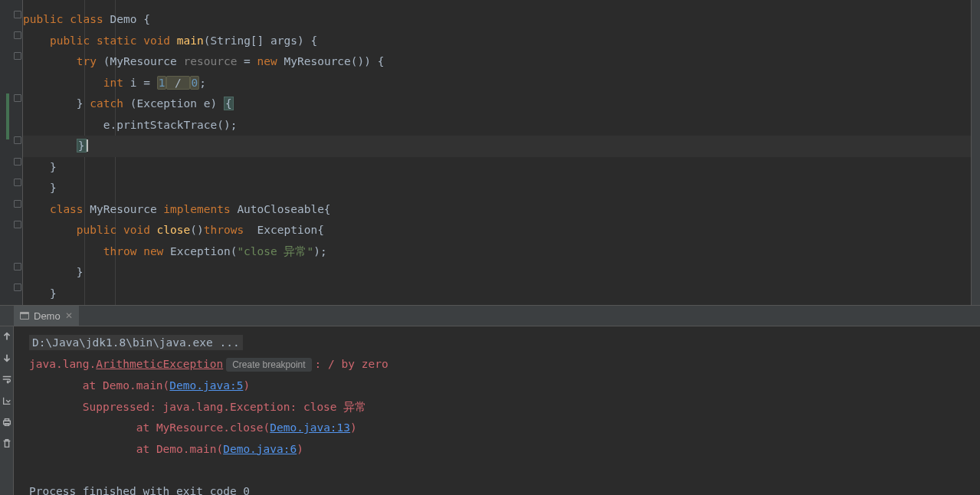  I want to click on gutter, so click(11, 152).